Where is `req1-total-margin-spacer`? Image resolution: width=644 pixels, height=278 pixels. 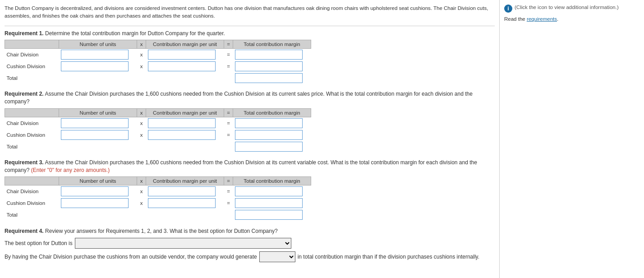 req1-total-margin-spacer is located at coordinates (185, 78).